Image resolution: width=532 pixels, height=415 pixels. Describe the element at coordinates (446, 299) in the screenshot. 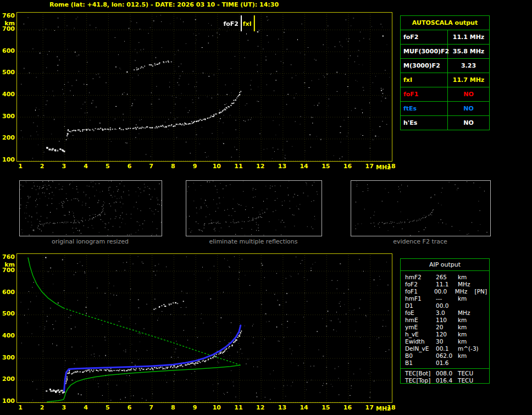

I see `table-row: hmF1 --- km` at that location.